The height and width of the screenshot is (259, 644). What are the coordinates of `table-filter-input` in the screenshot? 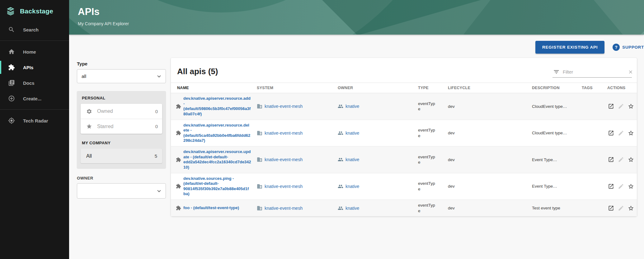 It's located at (594, 72).